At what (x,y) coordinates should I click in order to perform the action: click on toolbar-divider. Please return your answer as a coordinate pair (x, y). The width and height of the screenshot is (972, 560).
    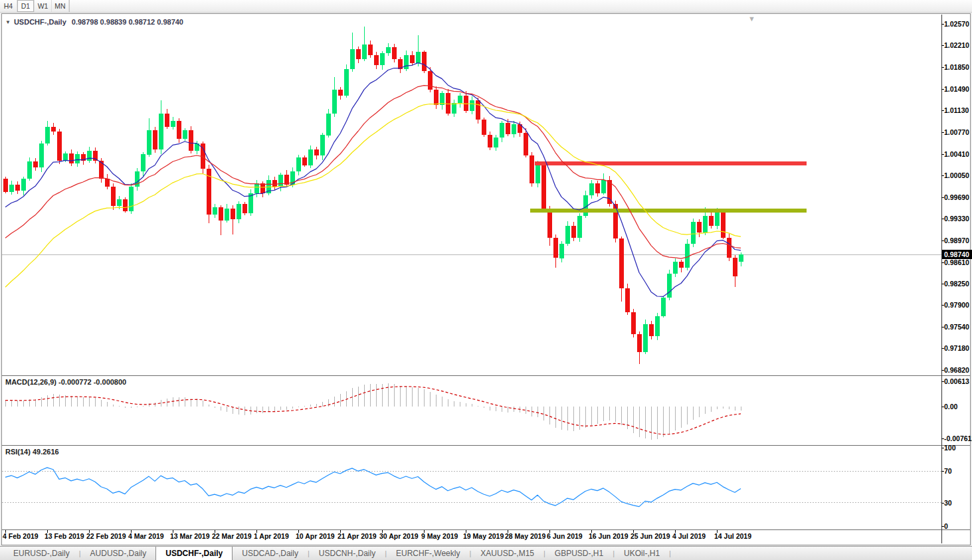
    Looking at the image, I should click on (69, 6).